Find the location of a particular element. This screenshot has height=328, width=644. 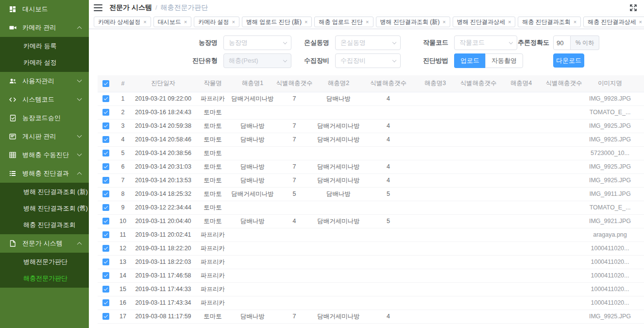

sidebar-item-1: 대시보드 is located at coordinates (45, 9).